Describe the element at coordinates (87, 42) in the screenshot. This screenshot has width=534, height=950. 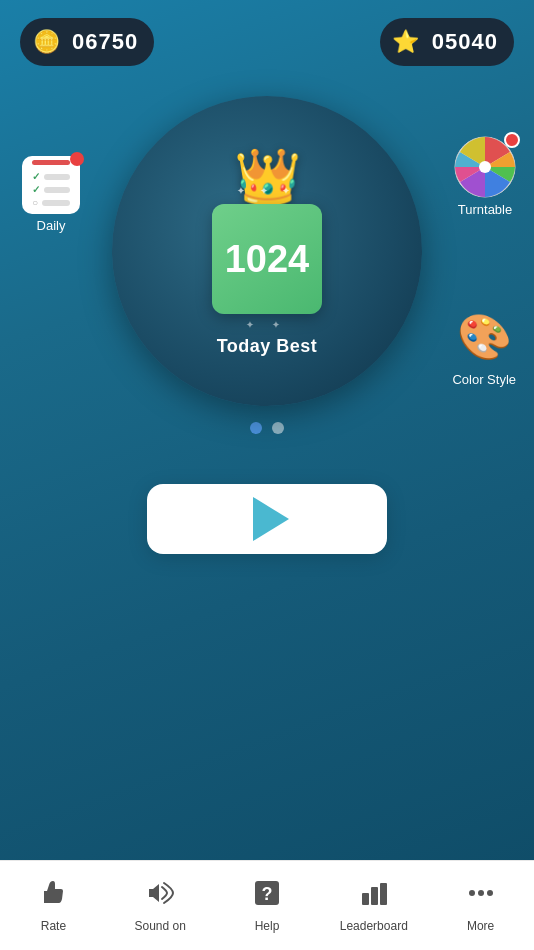
I see `coin-score-pill: 🪙 06750` at that location.